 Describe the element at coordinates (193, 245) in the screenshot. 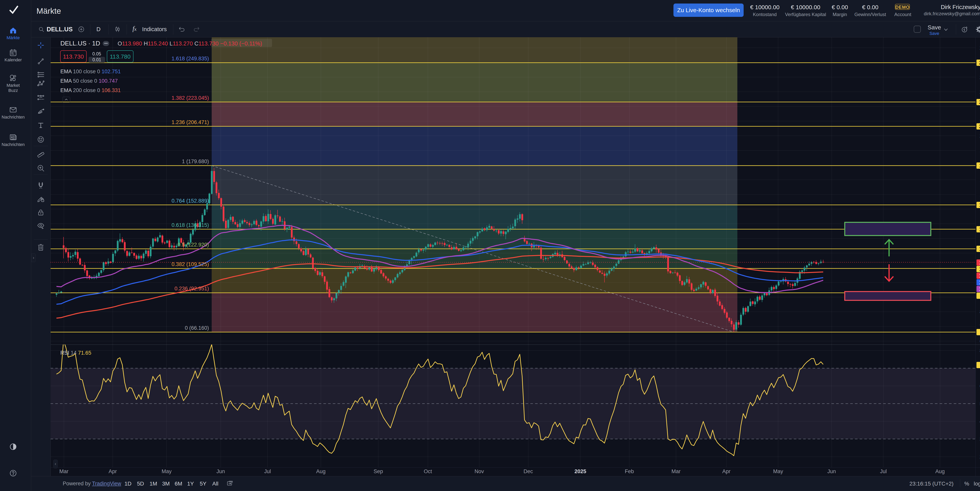

I see `svg-text: 0.5 (122.920)` at that location.